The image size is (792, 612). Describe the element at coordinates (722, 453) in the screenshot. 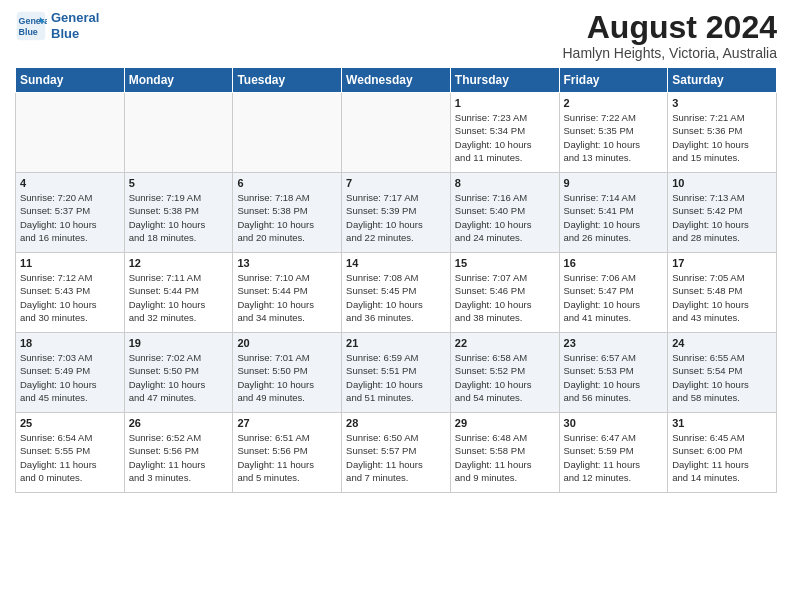

I see `calendar-cell: 31Sunrise: 6:45 AM Sunset: 6:00 PM Dayli…` at that location.